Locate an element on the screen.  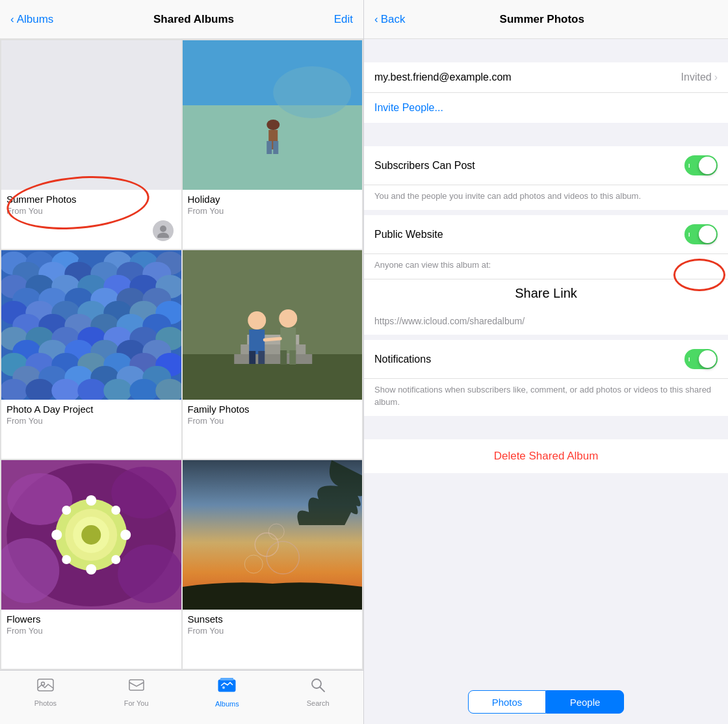
subscriber-row: my.best.friend@example.com Invited › is located at coordinates (546, 78).